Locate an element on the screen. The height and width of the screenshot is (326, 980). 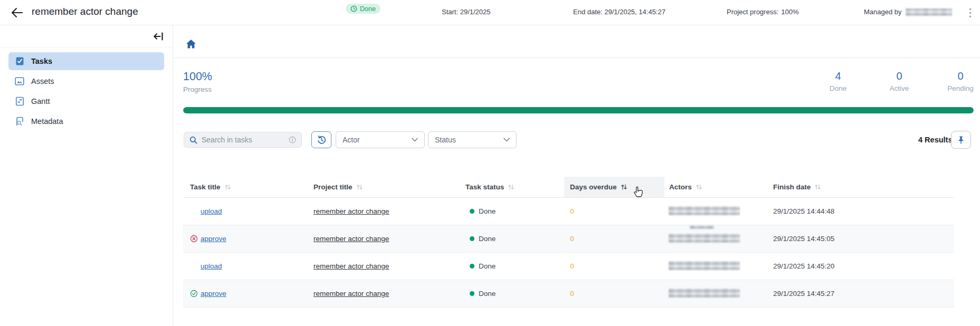
status-filter-label: Status is located at coordinates (445, 140).